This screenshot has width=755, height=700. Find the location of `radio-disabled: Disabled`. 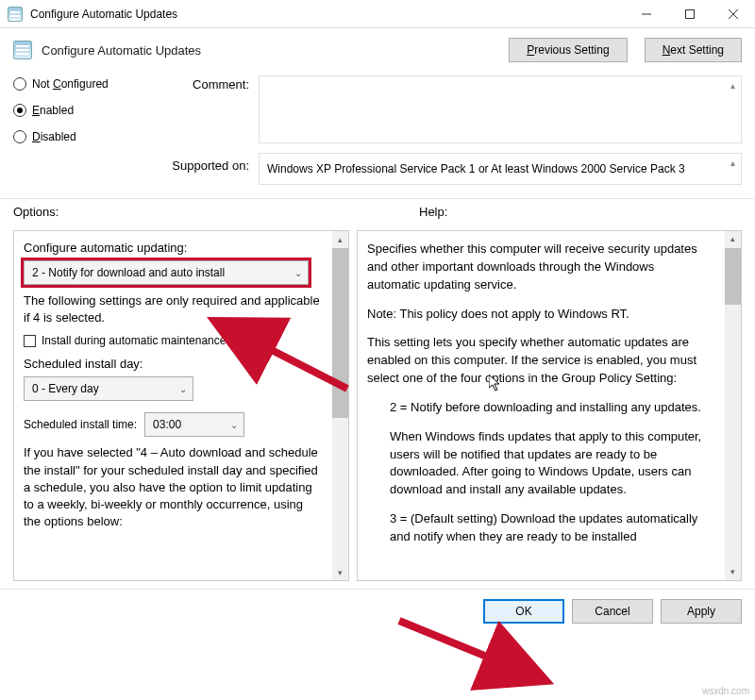

radio-disabled: Disabled is located at coordinates (84, 137).